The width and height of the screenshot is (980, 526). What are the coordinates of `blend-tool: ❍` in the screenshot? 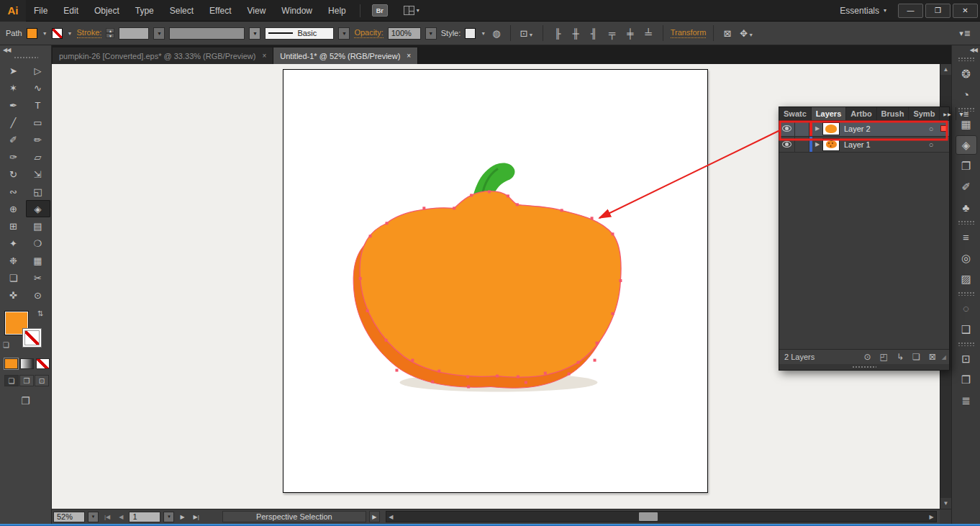 It's located at (38, 243).